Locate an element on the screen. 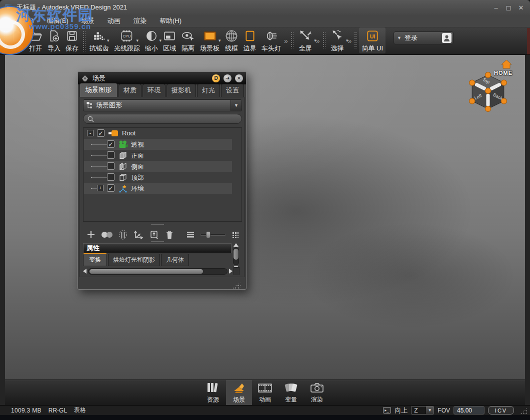 The width and height of the screenshot is (530, 420). tab-bake-light-shadow: 烘焙灯光和阴影 is located at coordinates (134, 260).